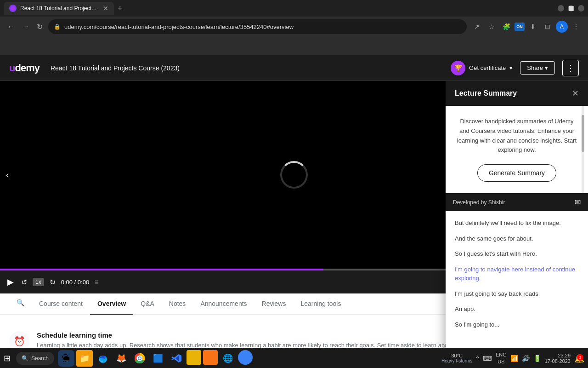 This screenshot has width=588, height=368. What do you see at coordinates (179, 27) in the screenshot?
I see `address-text: udemy.com/course/react-tutorial-and-proj…` at bounding box center [179, 27].